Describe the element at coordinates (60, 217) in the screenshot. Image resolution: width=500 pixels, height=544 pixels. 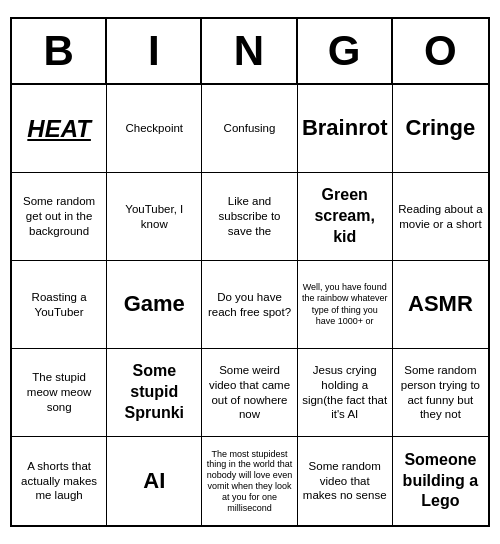
I see `bingo-cell-5: Some random get out in the background` at that location.